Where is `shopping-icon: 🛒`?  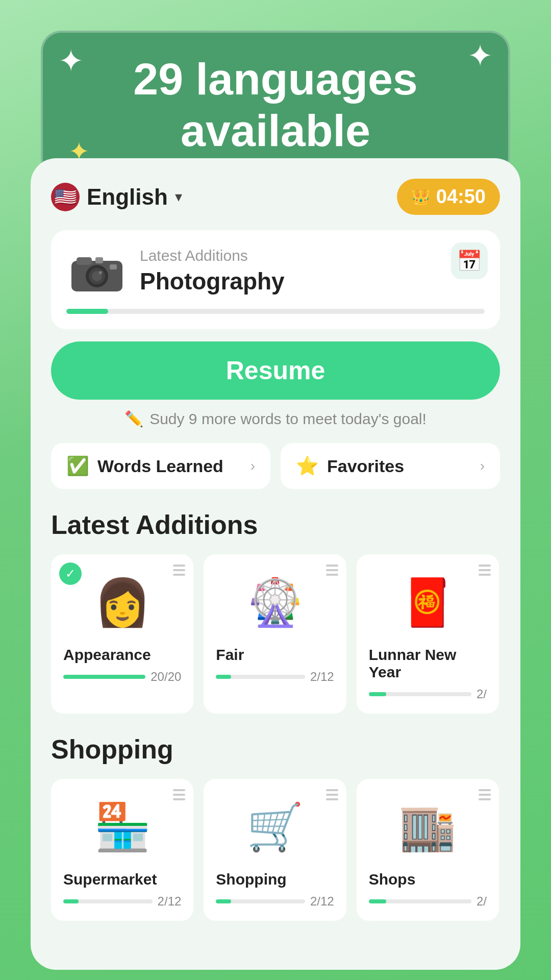
shopping-icon: 🛒 is located at coordinates (274, 827).